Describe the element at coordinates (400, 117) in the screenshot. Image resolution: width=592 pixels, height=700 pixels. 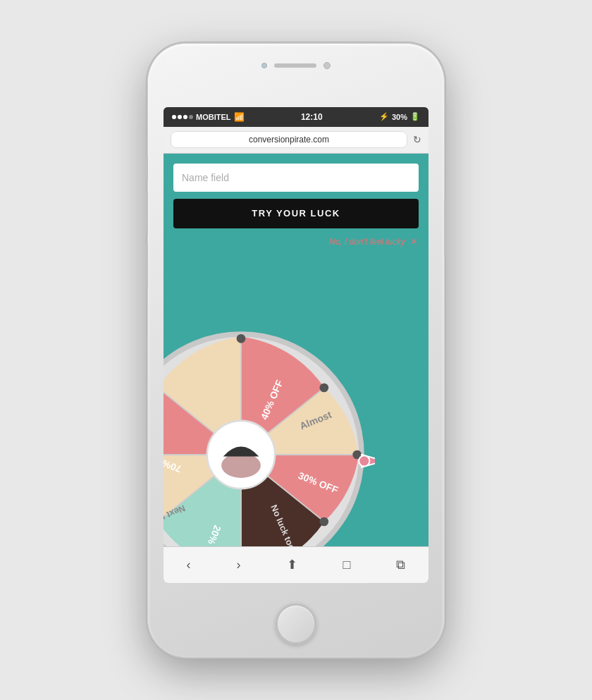
I see `battery-label: 30%` at that location.